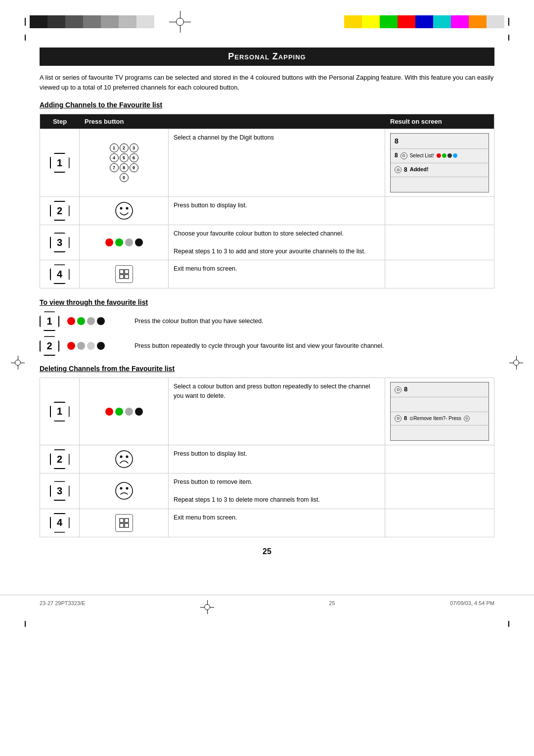 The image size is (534, 756). I want to click on view-rows: 1 Press the colour button that you have …, so click(267, 333).